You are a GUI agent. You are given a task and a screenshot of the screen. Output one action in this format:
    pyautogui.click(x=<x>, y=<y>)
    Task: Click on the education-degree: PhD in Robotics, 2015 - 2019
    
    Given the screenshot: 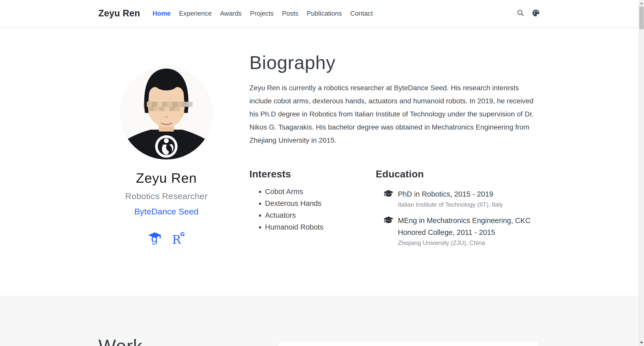 What is the action you would take?
    pyautogui.click(x=450, y=194)
    